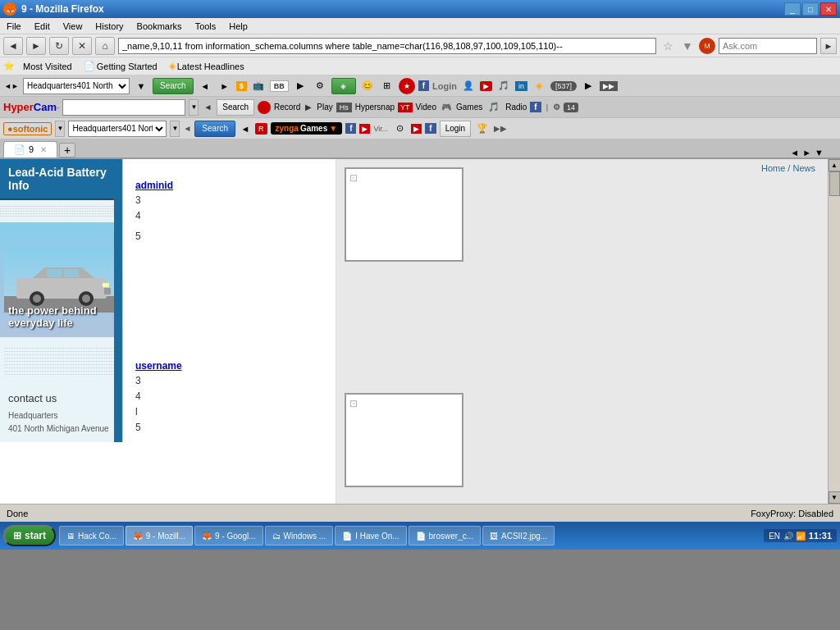  I want to click on adminid-label: adminid, so click(230, 185).